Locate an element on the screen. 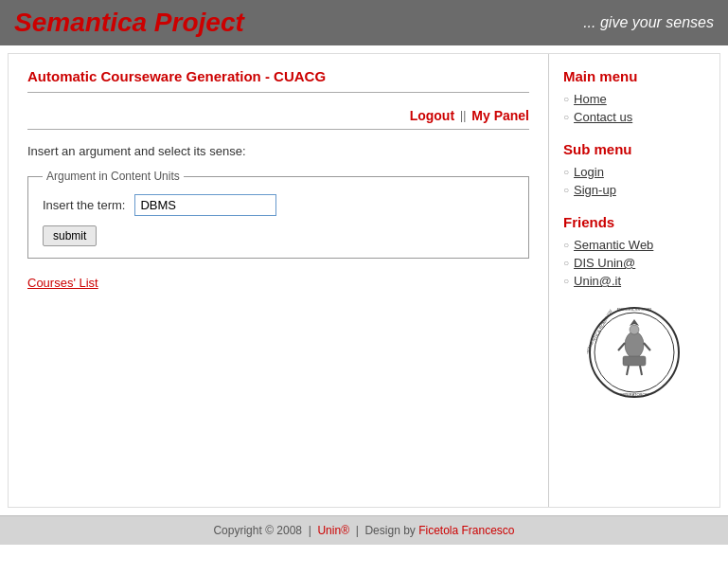 Image resolution: width=728 pixels, height=575 pixels. main-menu-list: ○ Home ○ Contact us is located at coordinates (634, 108).